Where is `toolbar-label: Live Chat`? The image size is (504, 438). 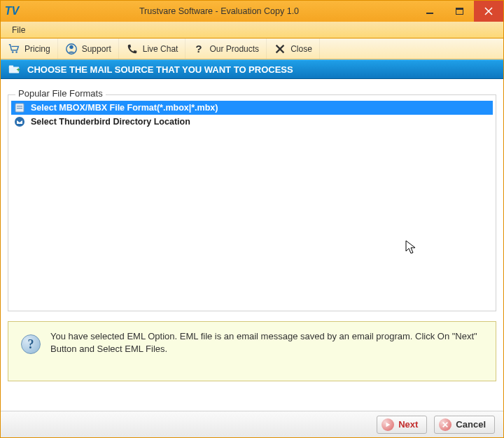
toolbar-label: Live Chat is located at coordinates (161, 49).